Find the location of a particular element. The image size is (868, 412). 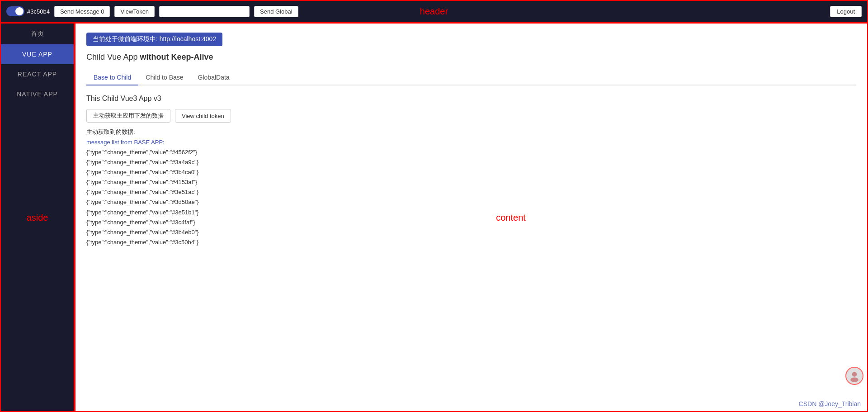

fetch-data-button: 主动获取主应用下发的数据 is located at coordinates (128, 116).